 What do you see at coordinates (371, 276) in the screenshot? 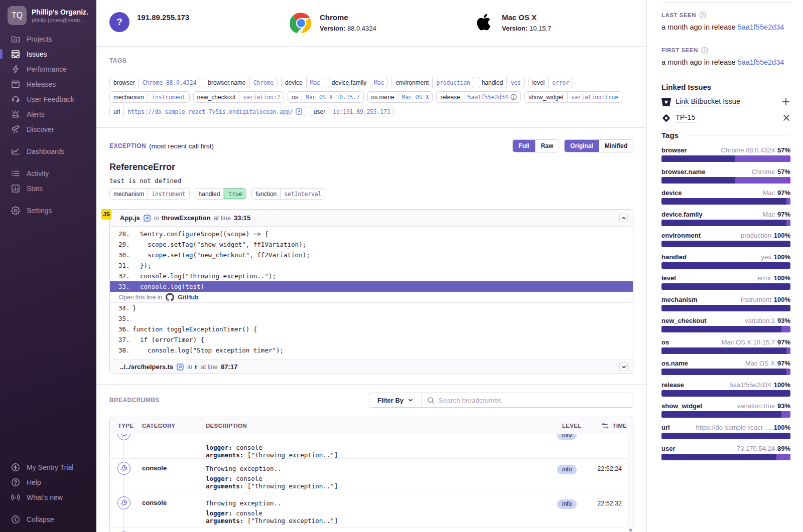
I see `code-line: 32. console.log("Throwing exception..");` at bounding box center [371, 276].